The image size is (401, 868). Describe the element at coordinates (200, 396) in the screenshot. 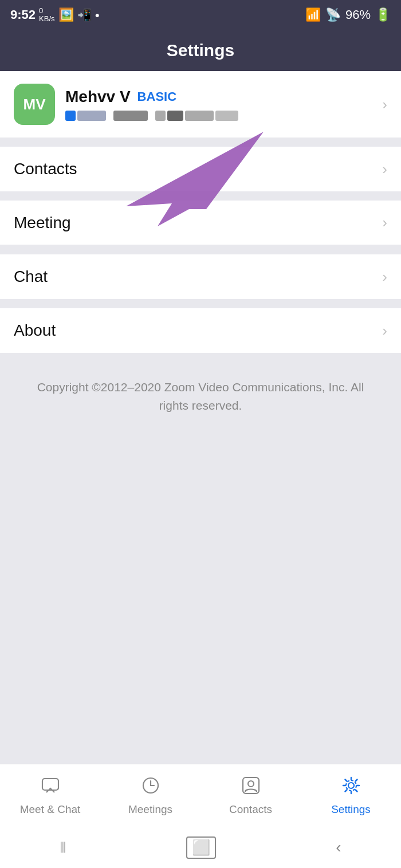

I see `copyright-text: Copyright ©2012–2020 Zoom Video Communic…` at that location.